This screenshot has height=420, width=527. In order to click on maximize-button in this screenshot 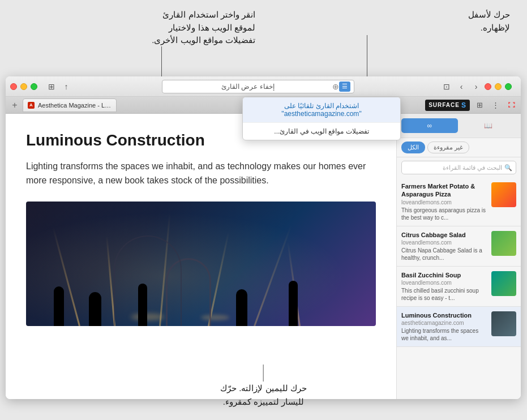, I will do `click(34, 87)`.